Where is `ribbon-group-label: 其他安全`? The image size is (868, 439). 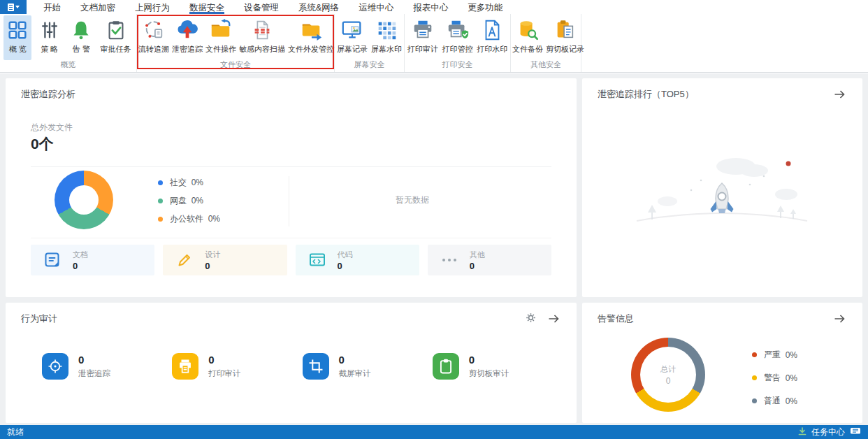 ribbon-group-label: 其他安全 is located at coordinates (546, 64).